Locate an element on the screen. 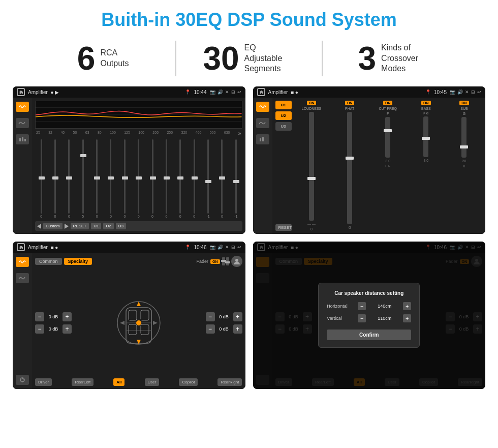  eq-slider-10: 0 is located at coordinates (180, 179).